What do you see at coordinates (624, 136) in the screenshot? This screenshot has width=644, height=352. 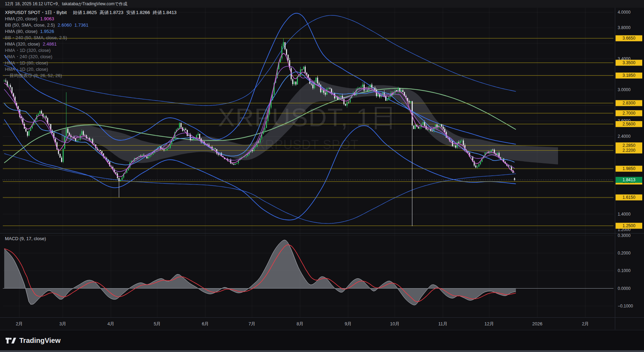 I see `svg-text: 2.4000` at bounding box center [624, 136].